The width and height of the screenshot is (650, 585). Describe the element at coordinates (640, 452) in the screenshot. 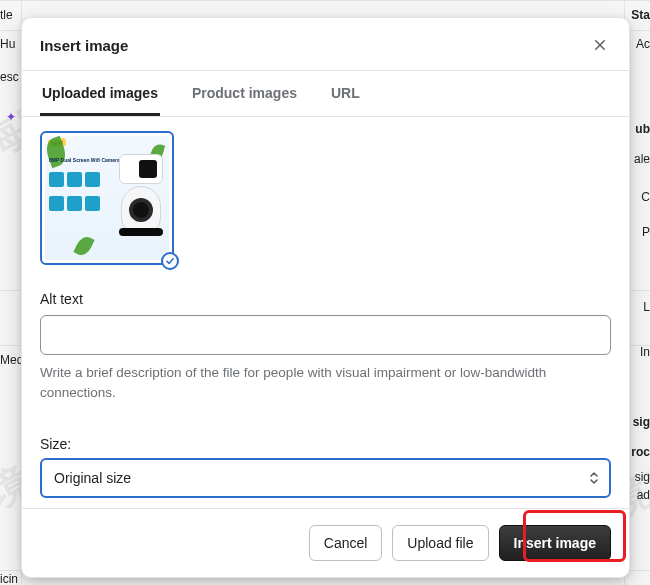

I see `bg-right-label: roc` at that location.